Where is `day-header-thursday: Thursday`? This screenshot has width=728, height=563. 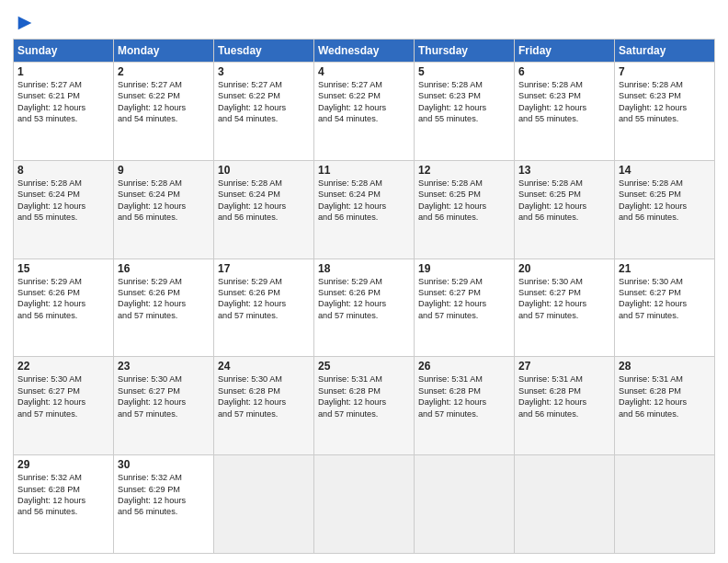
day-header-thursday: Thursday is located at coordinates (465, 52).